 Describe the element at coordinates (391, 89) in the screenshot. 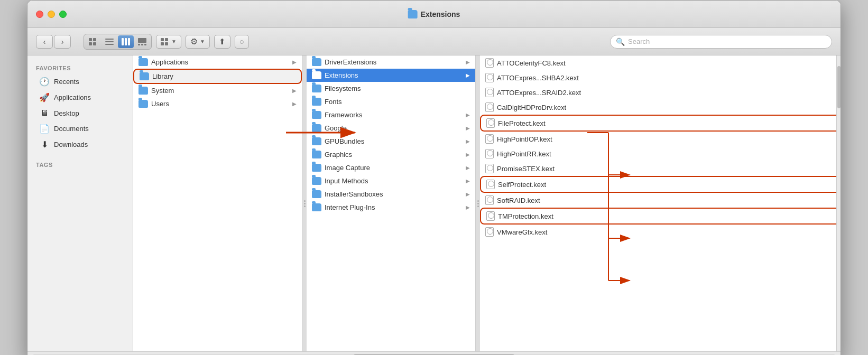

I see `list-item: Filesystems` at that location.